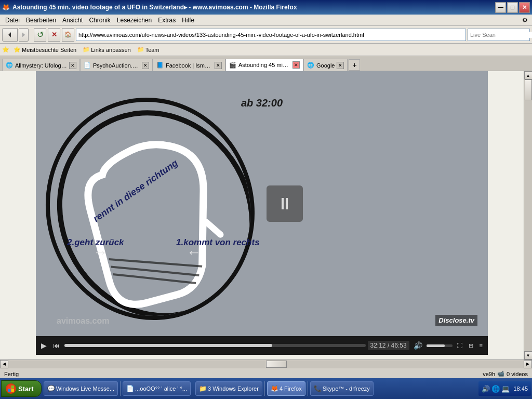 This screenshot has width=532, height=399. Describe the element at coordinates (149, 50) in the screenshot. I see `bookmark-team: 📁 Team` at that location.